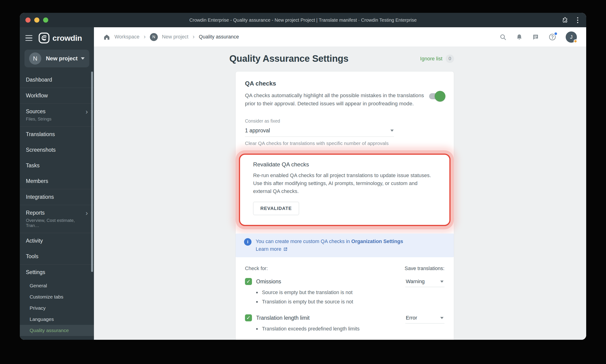 The width and height of the screenshot is (606, 364). Describe the element at coordinates (67, 38) in the screenshot. I see `crowdin-wordmark: crowdin` at that location.